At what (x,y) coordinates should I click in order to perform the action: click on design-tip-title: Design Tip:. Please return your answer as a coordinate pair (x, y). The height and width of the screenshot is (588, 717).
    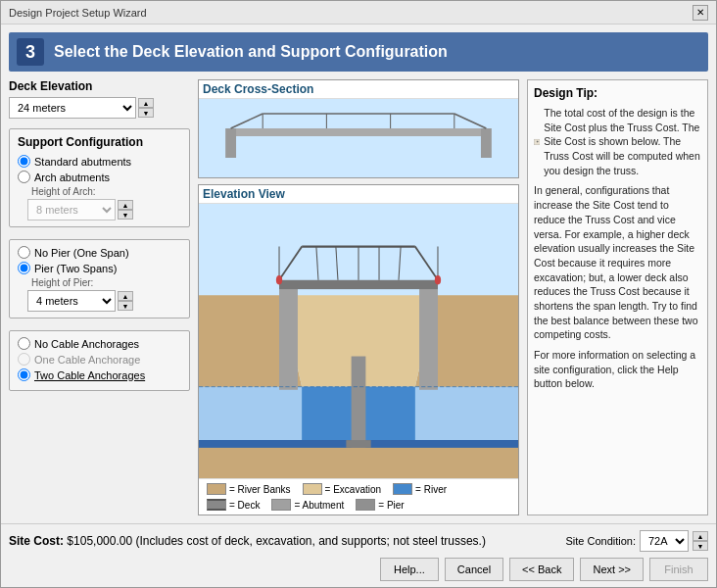
    Looking at the image, I should click on (617, 93).